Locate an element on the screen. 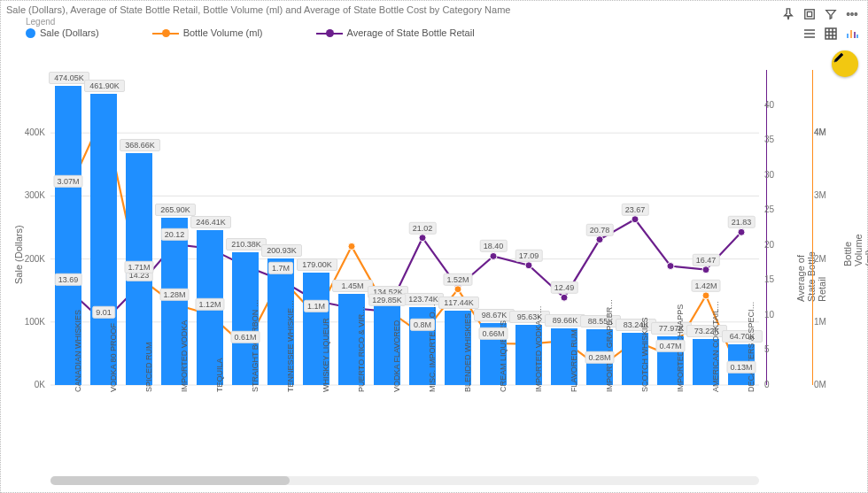 Image resolution: width=868 pixels, height=493 pixels. volume-point-label: 1.7M is located at coordinates (281, 268).